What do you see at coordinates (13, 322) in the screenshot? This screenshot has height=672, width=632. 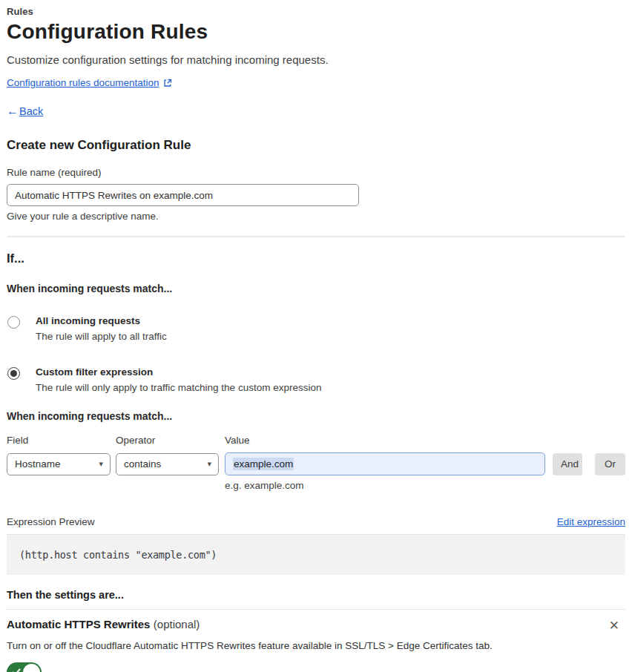 I see `radio-unselected-icon` at bounding box center [13, 322].